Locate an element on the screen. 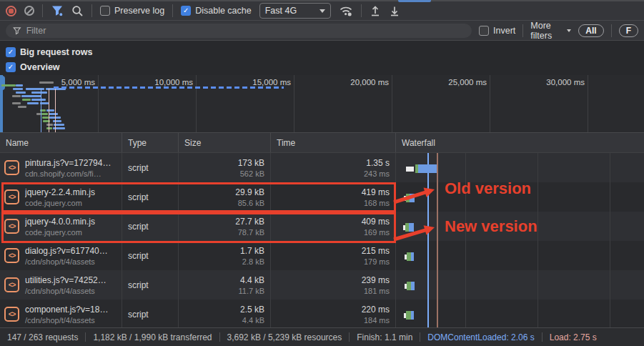 This screenshot has height=346, width=644. request-domain: code.jquery.com is located at coordinates (60, 232).